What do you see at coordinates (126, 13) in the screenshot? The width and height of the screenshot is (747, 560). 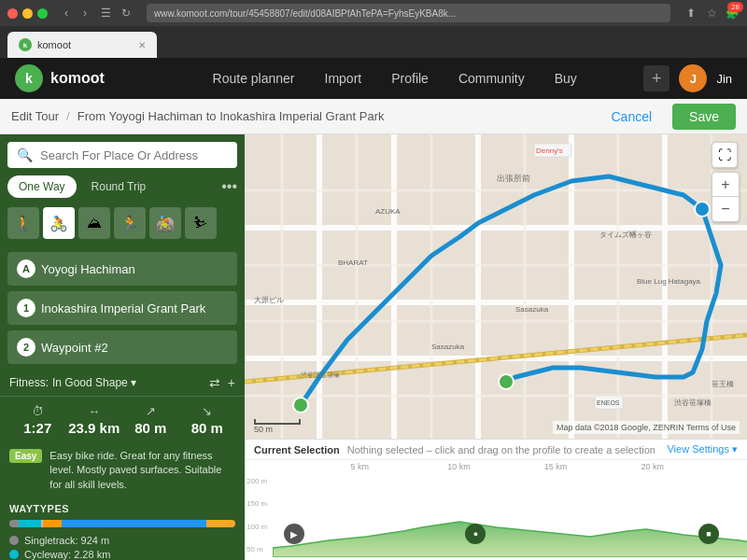 I see `refresh-button: ↻` at bounding box center [126, 13].